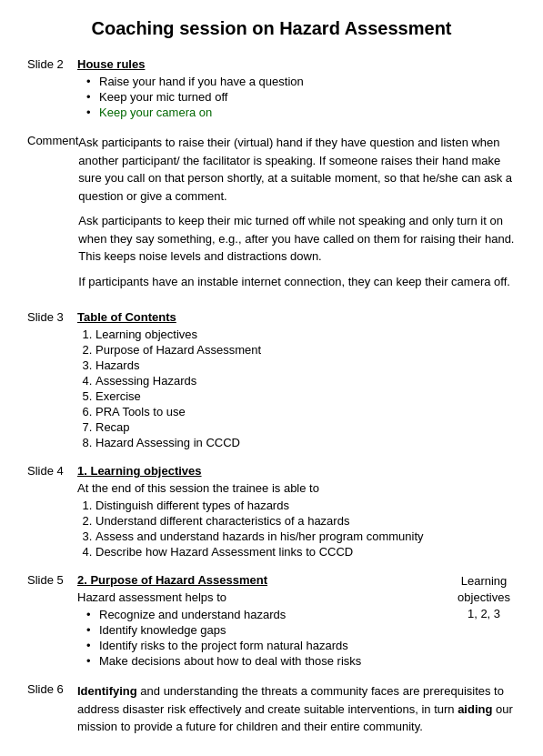 The width and height of the screenshot is (543, 756). Describe the element at coordinates (306, 442) in the screenshot. I see `numbered-item: Hazard Assessing in CCCD` at that location.